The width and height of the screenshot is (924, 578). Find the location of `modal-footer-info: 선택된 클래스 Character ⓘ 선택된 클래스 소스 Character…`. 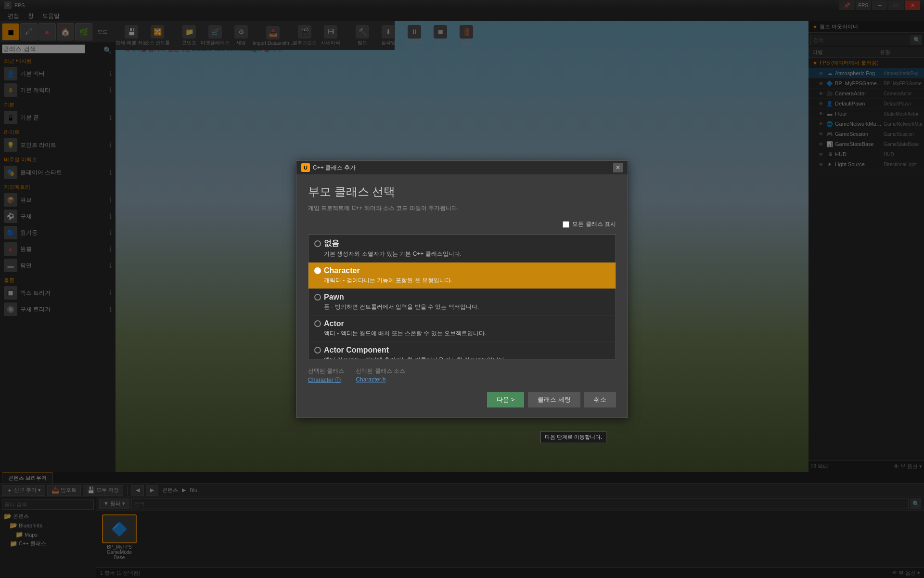

modal-footer-info: 선택된 클래스 Character ⓘ 선택된 클래스 소스 Character… is located at coordinates (462, 376).